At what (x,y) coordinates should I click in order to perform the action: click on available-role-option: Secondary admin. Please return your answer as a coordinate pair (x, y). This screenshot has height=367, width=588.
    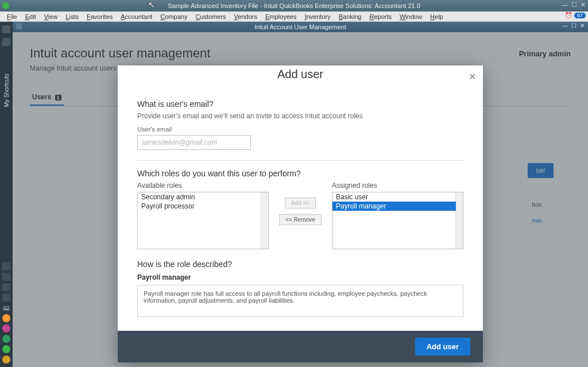
    Looking at the image, I should click on (200, 197).